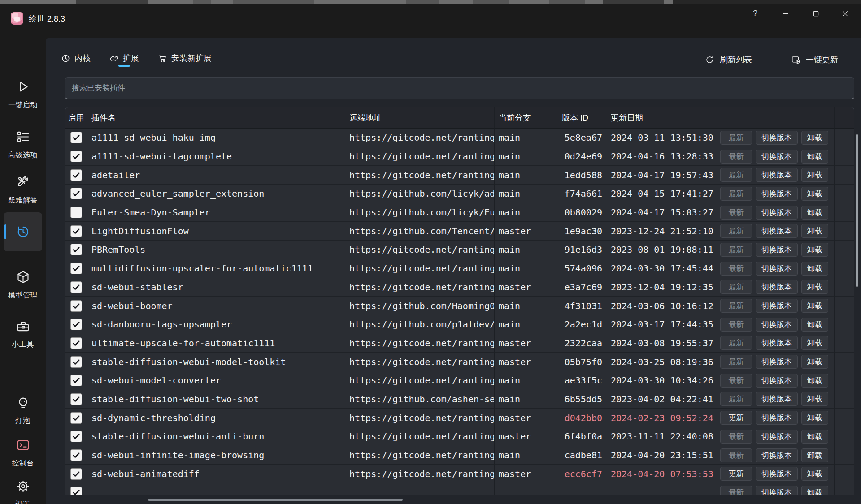 The height and width of the screenshot is (504, 861). Describe the element at coordinates (430, 21) in the screenshot. I see `titlebar: 绘世 2.8.3 ?` at that location.